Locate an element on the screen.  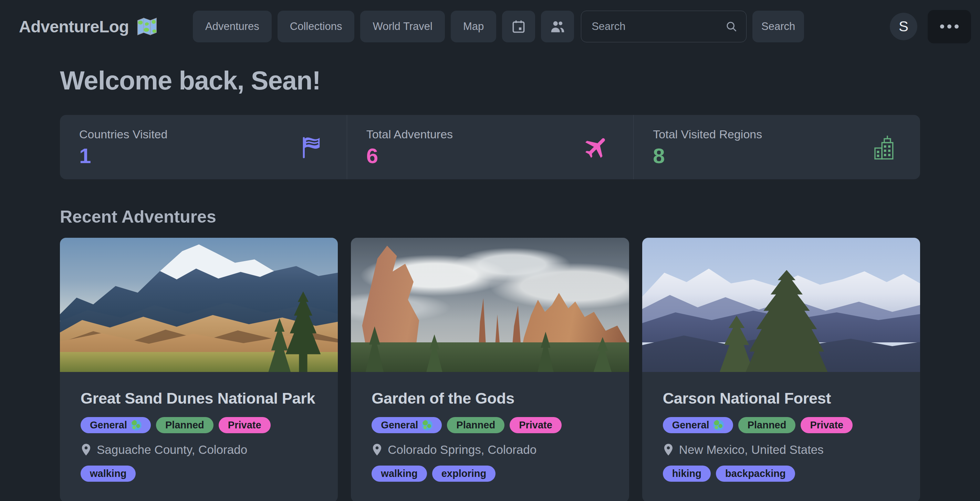
location-row: Colorado Springs, Colorado is located at coordinates (490, 450).